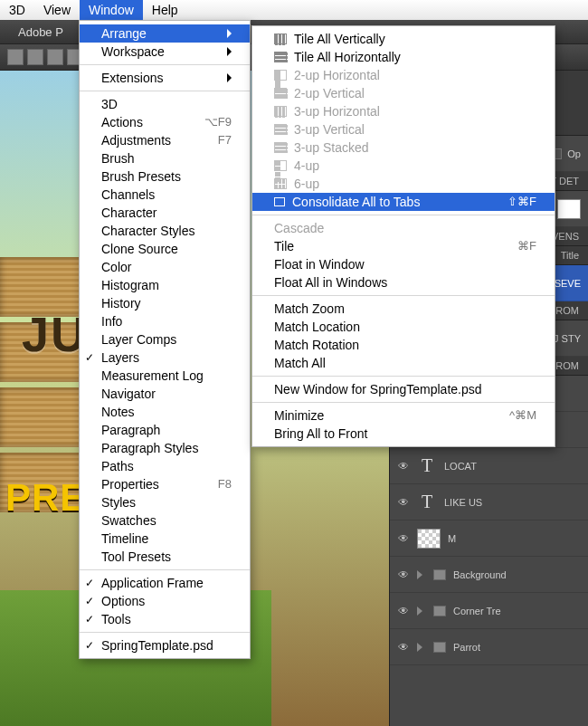 This screenshot has width=588, height=726. What do you see at coordinates (166, 619) in the screenshot?
I see `menu-item-label: Tools` at bounding box center [166, 619].